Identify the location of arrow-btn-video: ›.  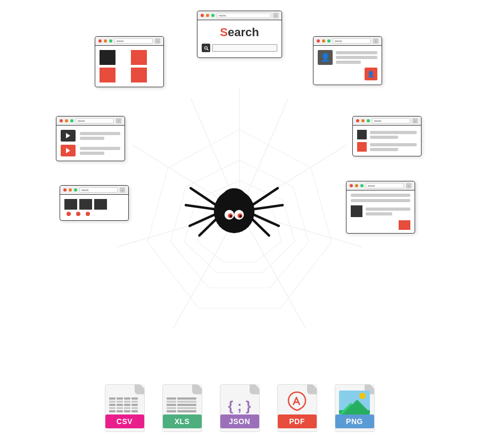
(119, 121).